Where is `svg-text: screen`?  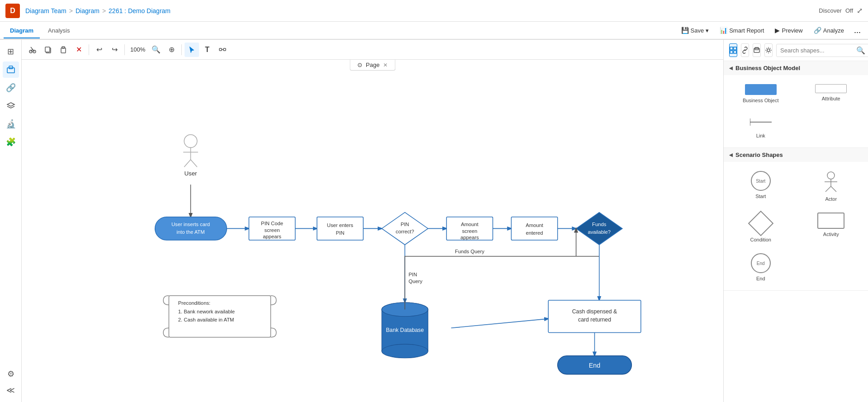 svg-text: screen is located at coordinates (470, 231).